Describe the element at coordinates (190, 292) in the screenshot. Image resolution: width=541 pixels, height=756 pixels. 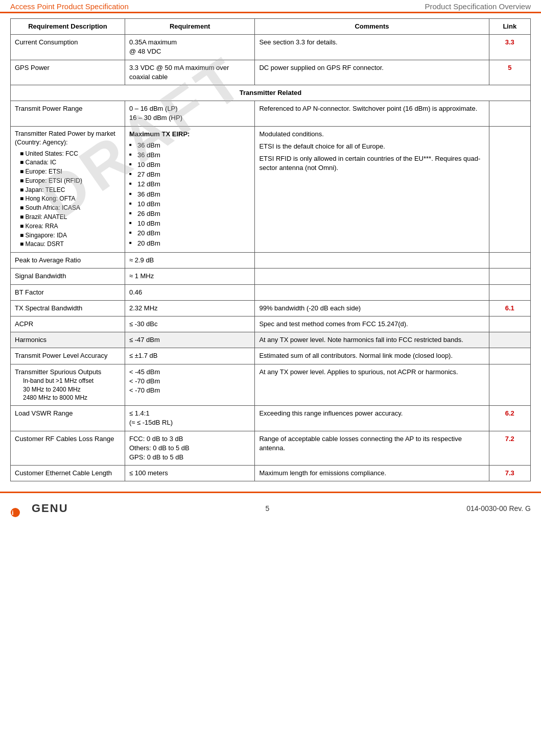
I see `req-cell: 0.46` at that location.